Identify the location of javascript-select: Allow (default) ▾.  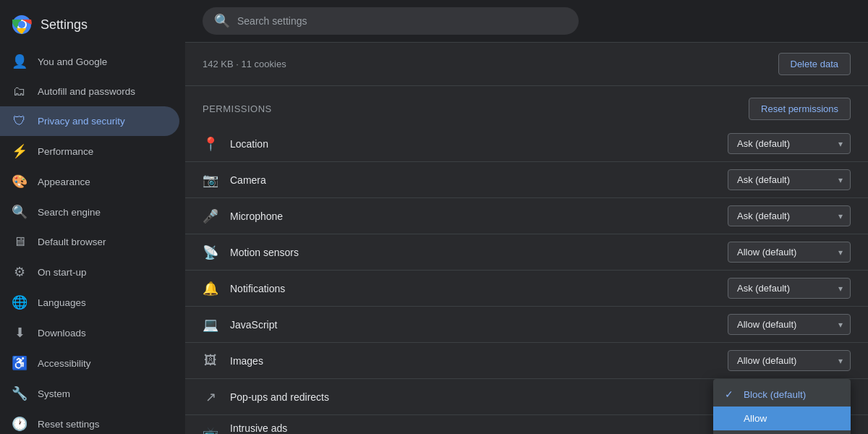
(789, 324).